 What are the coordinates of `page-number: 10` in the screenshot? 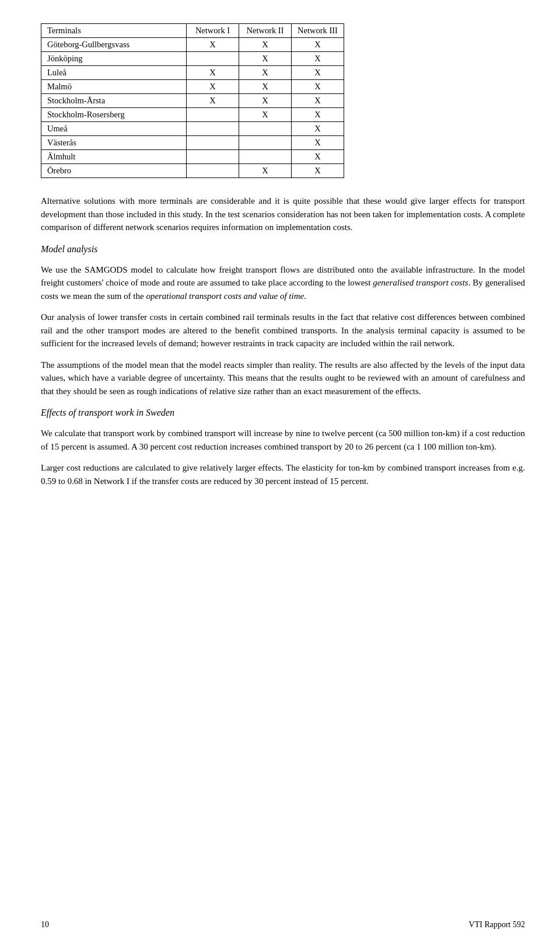 It's located at (45, 925).